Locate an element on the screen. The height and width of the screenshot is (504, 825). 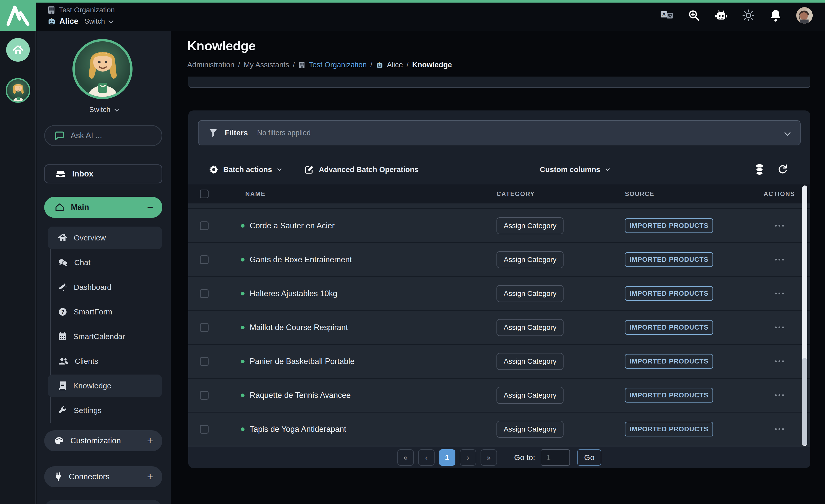
assistant-switch: Switch is located at coordinates (95, 21).